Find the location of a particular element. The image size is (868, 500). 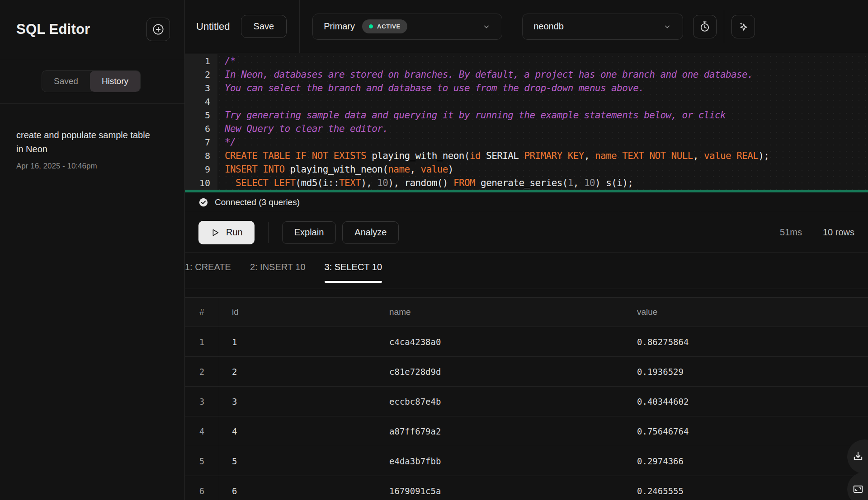

branch-name: Primary is located at coordinates (339, 26).